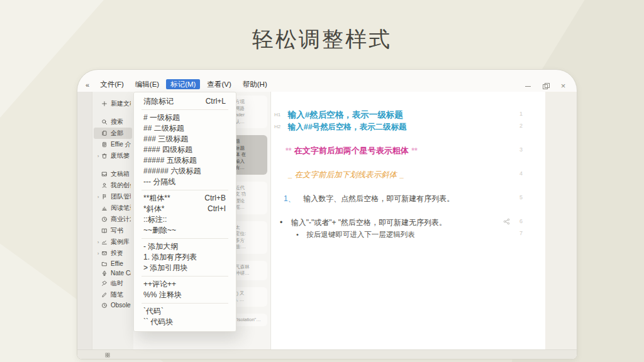  I want to click on menubar-item: 文件(F), so click(112, 84).